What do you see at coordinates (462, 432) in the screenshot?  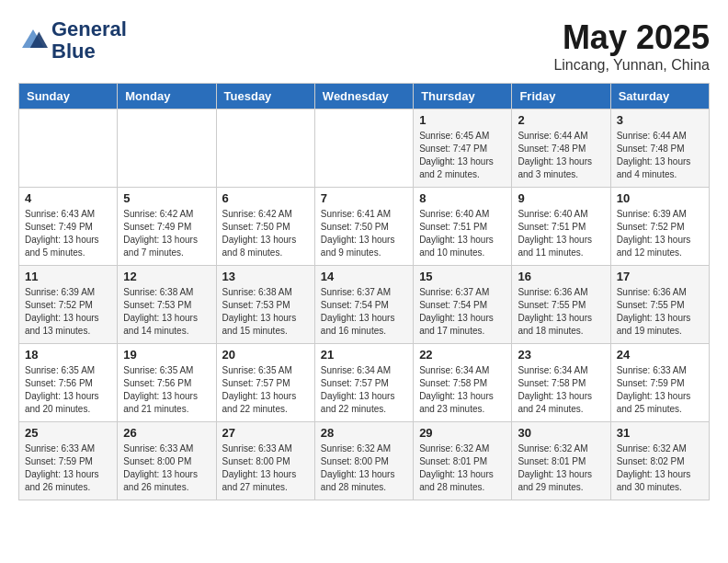 I see `day-number: 29` at bounding box center [462, 432].